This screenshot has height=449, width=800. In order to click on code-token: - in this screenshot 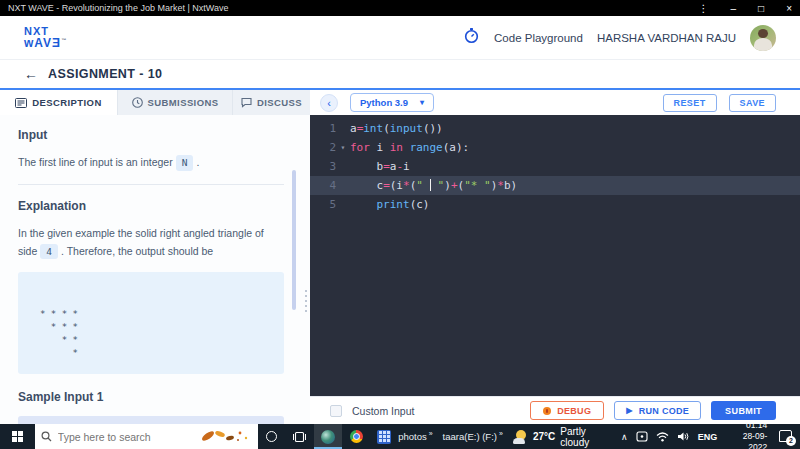, I will do `click(400, 166)`.